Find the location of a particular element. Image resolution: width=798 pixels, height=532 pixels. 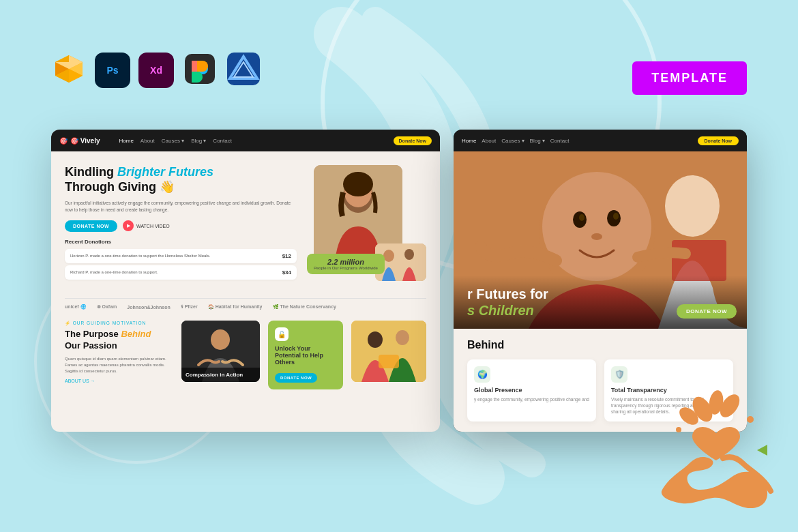

right-bottom-title: Behind is located at coordinates (600, 345).